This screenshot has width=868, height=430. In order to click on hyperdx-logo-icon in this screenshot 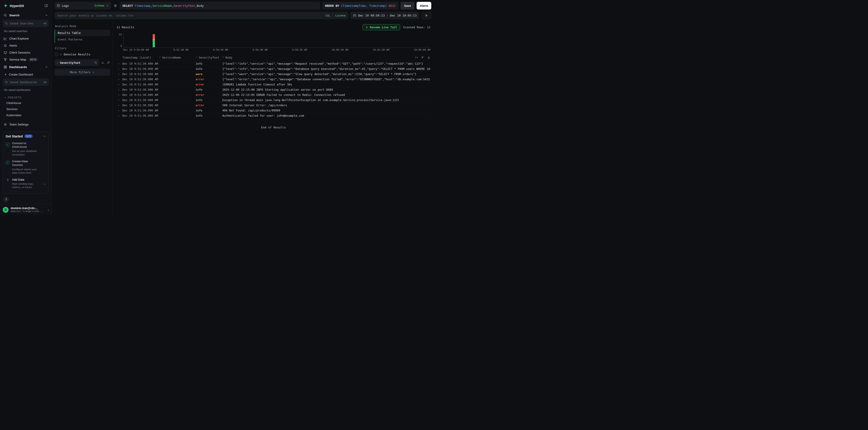, I will do `click(6, 6)`.